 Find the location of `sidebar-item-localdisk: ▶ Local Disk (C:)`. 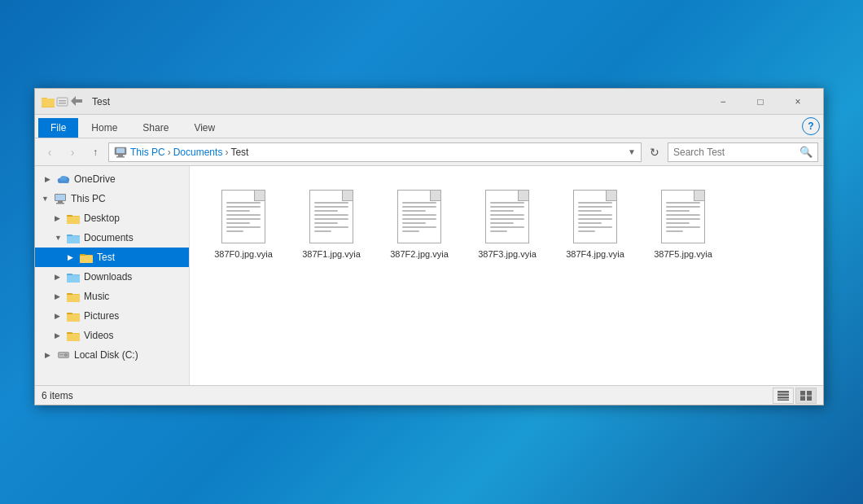

sidebar-item-localdisk: ▶ Local Disk (C:) is located at coordinates (112, 355).